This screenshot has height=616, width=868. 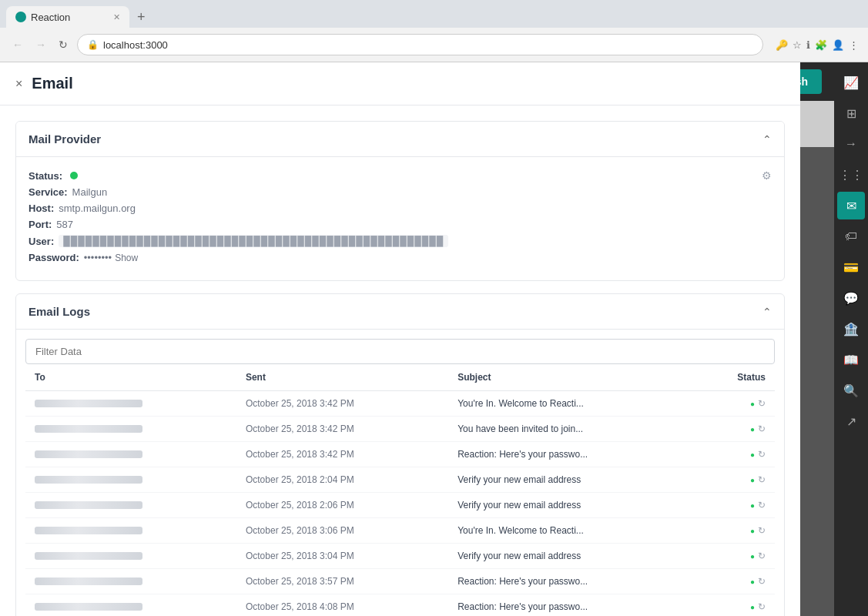 What do you see at coordinates (572, 430) in the screenshot?
I see `cell-subject: You have been invited to join...` at bounding box center [572, 430].